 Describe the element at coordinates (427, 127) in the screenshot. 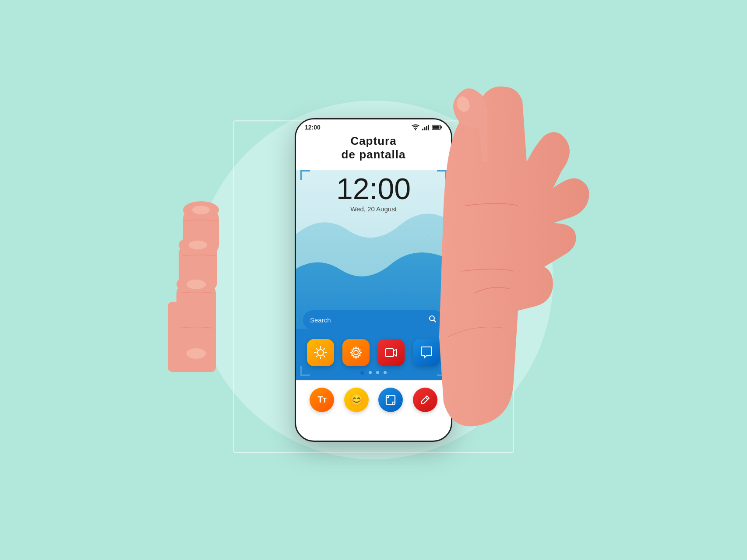

I see `status-icons` at that location.